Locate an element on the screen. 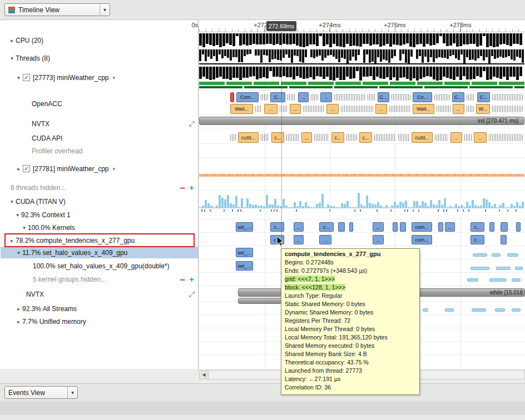 This screenshot has height=420, width=525. row-visibility-checkbox: ✓ is located at coordinates (27, 78).